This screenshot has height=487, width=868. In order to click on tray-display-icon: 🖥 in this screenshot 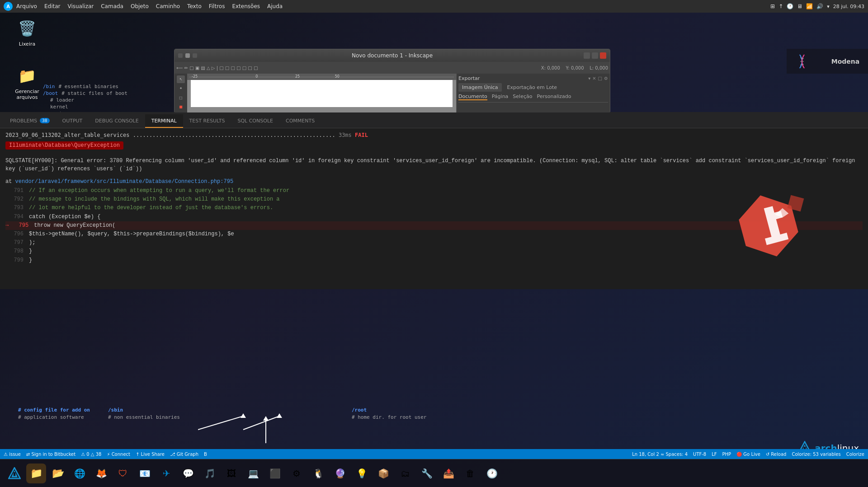, I will do `click(800, 6)`.